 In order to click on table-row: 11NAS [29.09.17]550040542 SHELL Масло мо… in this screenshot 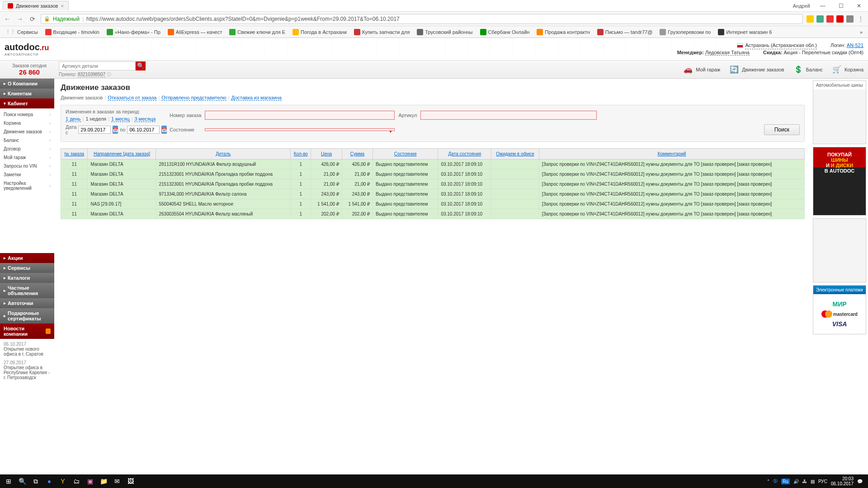, I will do `click(433, 204)`.